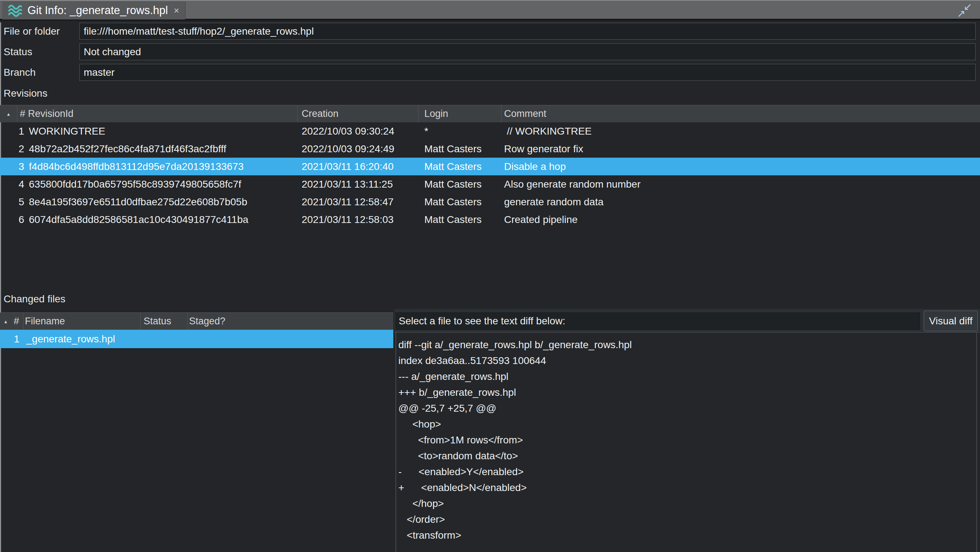 This screenshot has height=552, width=980. What do you see at coordinates (528, 72) in the screenshot?
I see `branch-field: master` at bounding box center [528, 72].